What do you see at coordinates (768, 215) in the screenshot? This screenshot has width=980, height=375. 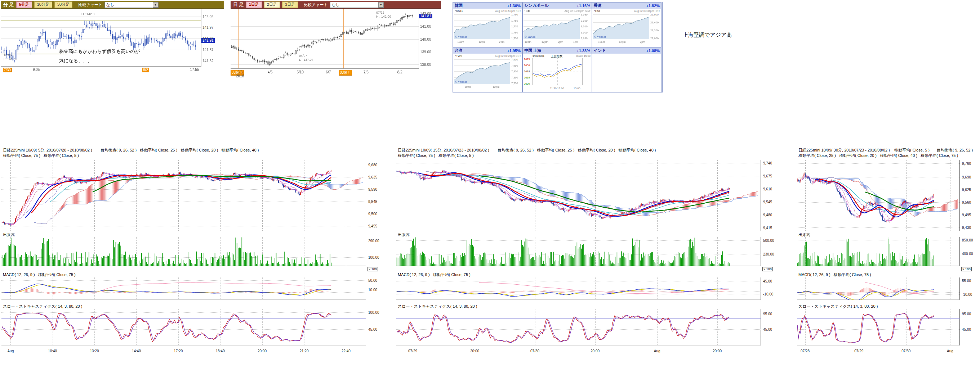 I see `price-axis-tick: 9,480` at bounding box center [768, 215].